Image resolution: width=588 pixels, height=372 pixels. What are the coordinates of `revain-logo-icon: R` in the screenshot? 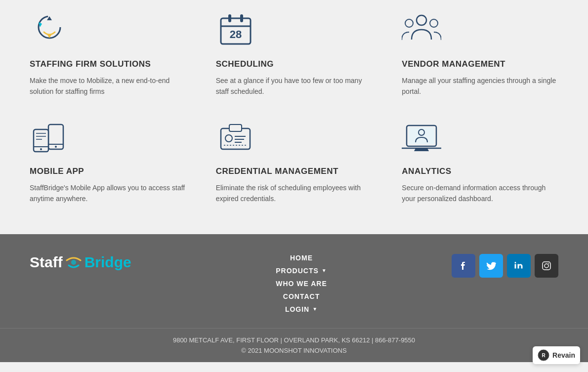 It's located at (544, 355).